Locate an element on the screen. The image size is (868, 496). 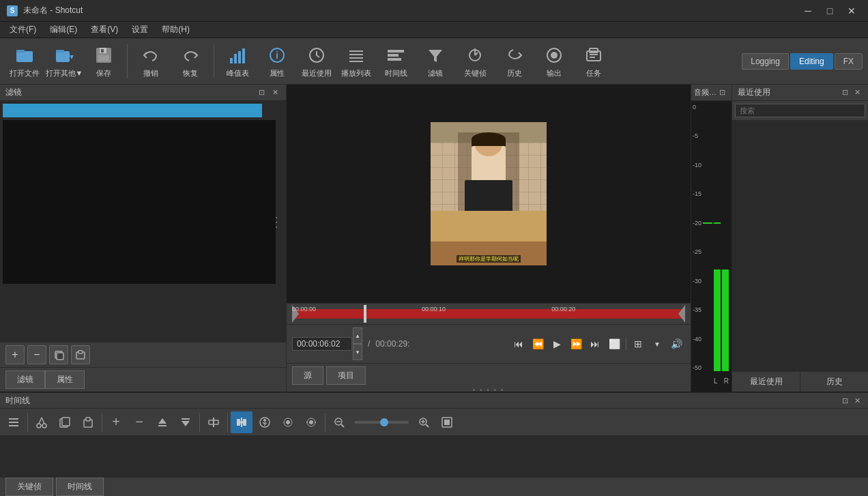
timeline-menu-btn is located at coordinates (14, 422).